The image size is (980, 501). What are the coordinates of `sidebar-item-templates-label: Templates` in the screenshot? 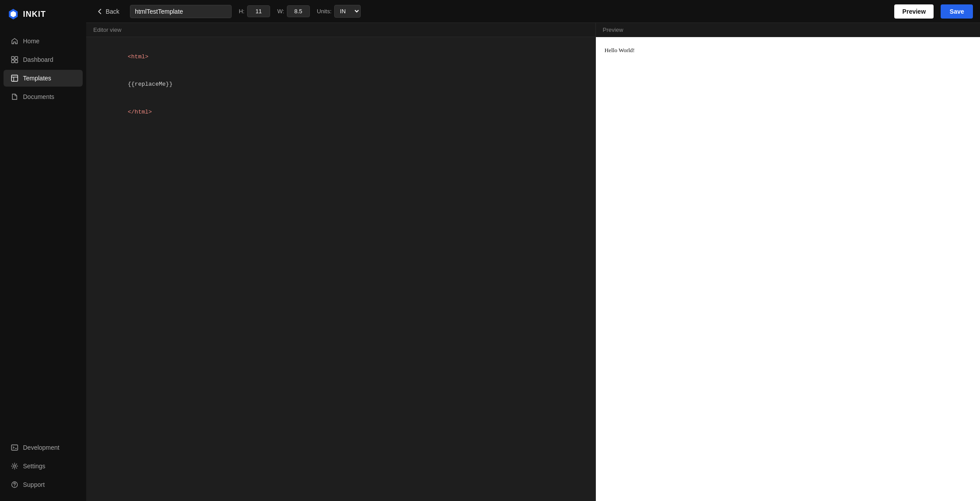 It's located at (37, 78).